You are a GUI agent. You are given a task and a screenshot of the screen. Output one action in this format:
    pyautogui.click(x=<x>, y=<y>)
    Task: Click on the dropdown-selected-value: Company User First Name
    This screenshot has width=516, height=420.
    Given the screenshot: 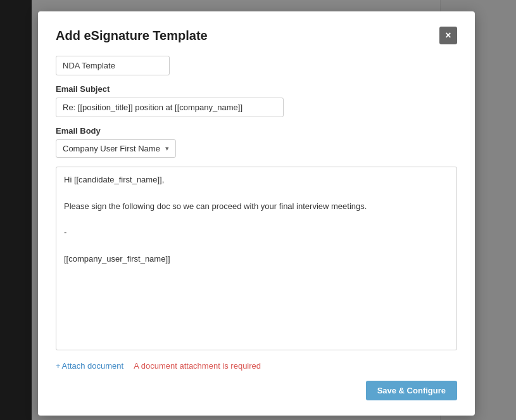 What is the action you would take?
    pyautogui.click(x=111, y=148)
    